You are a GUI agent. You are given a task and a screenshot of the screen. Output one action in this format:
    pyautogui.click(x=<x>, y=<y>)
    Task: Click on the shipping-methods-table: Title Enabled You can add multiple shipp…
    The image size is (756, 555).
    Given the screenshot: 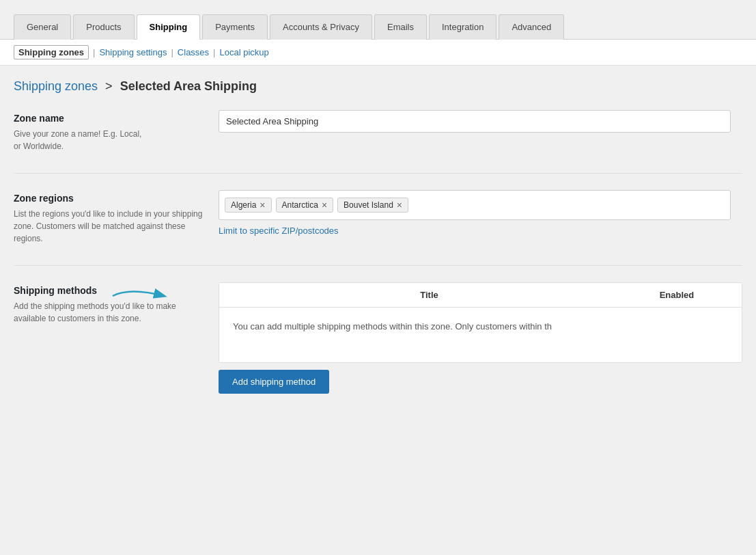 What is the action you would take?
    pyautogui.click(x=481, y=323)
    